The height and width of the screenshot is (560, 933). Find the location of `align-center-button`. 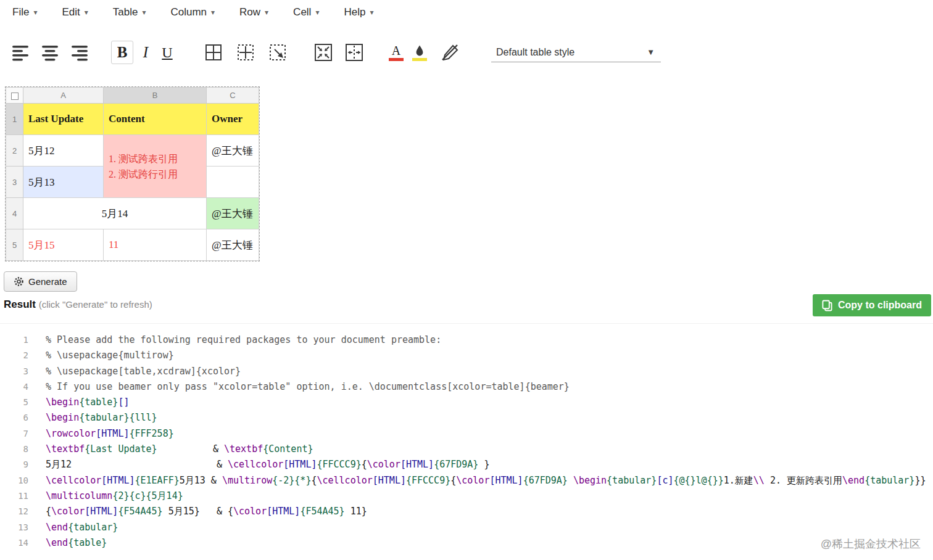

align-center-button is located at coordinates (50, 52).